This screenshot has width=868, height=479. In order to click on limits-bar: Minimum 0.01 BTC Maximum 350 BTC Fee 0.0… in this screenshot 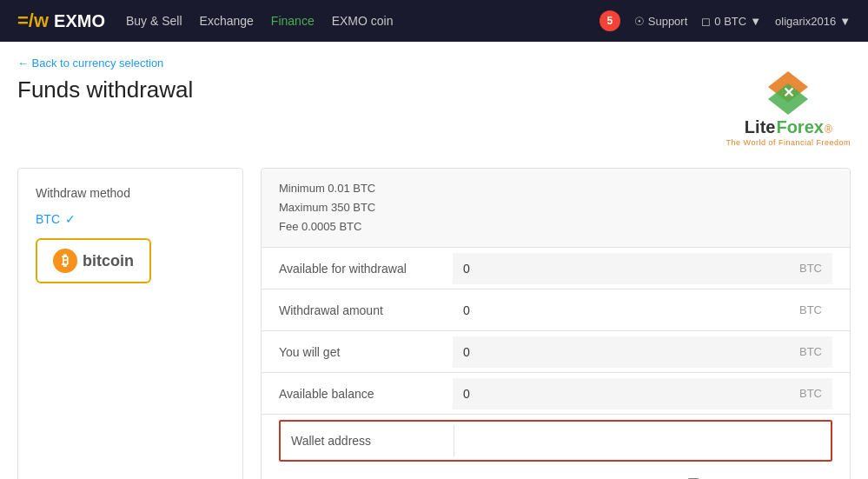, I will do `click(556, 209)`.